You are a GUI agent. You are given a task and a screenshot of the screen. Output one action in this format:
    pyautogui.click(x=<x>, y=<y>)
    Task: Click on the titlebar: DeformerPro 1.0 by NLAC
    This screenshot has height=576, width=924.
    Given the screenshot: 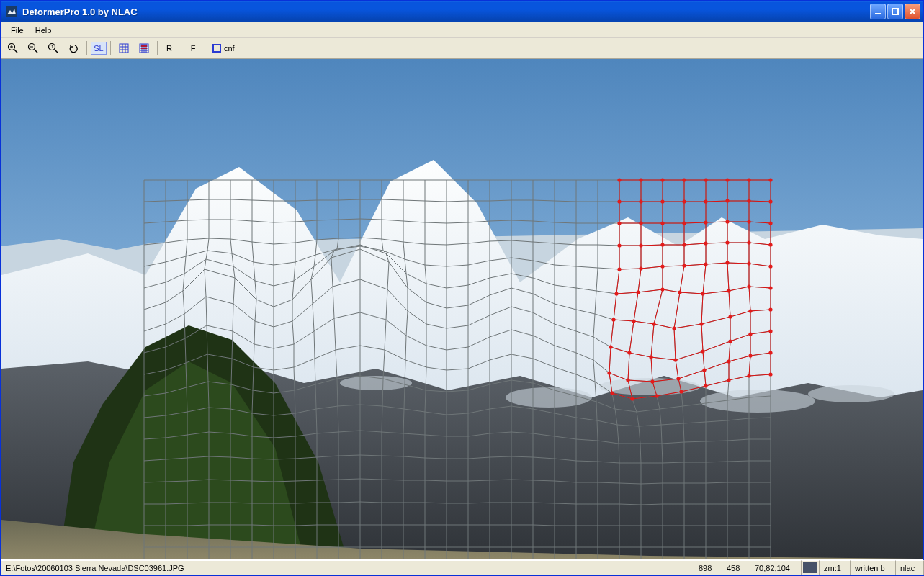 What is the action you would take?
    pyautogui.click(x=462, y=12)
    